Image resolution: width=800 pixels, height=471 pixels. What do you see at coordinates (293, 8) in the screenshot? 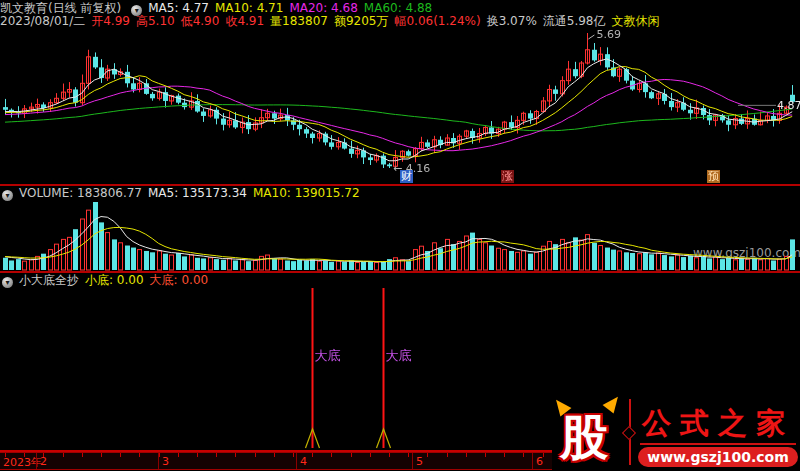
I see `ma-legend: MA5: 4.77MA10: 4.71MA20: 4.68MA60: 4.88` at bounding box center [293, 8].